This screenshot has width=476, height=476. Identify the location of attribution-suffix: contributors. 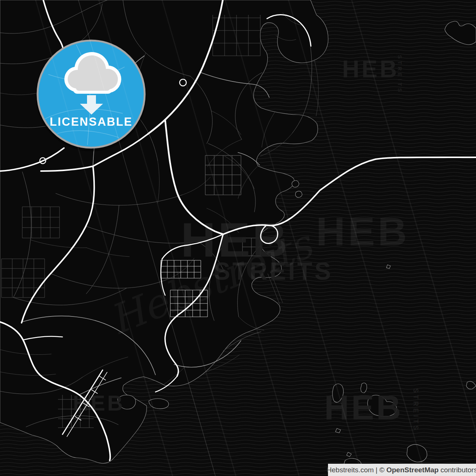
(458, 470).